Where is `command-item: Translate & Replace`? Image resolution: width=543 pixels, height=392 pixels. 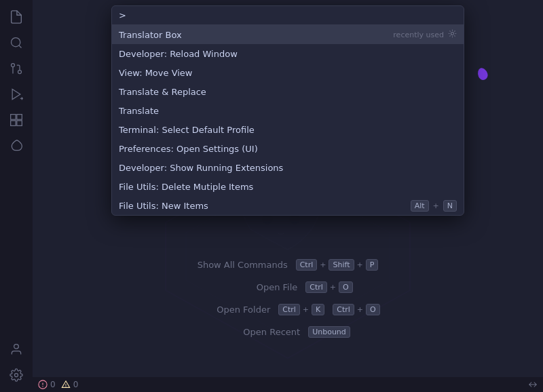
command-item: Translate & Replace is located at coordinates (288, 92).